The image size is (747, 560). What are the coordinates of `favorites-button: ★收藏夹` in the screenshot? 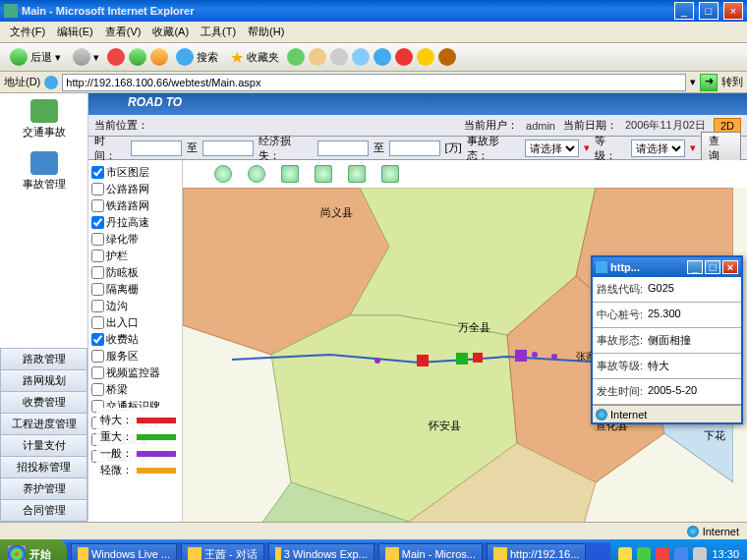 It's located at (255, 57).